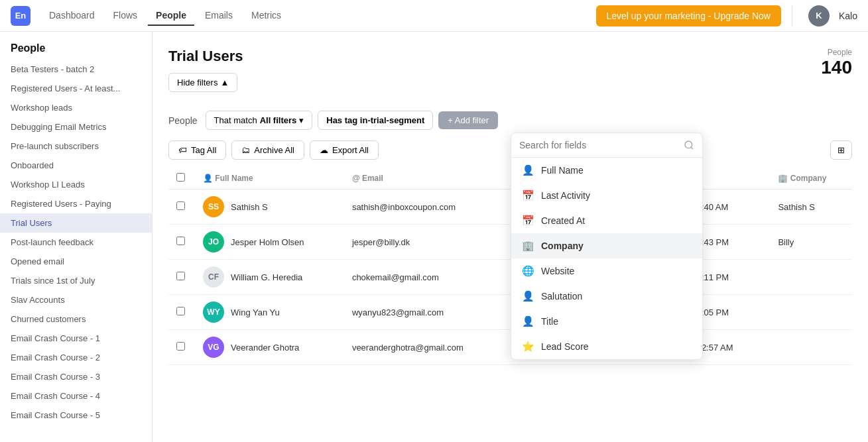 This screenshot has width=868, height=442. Describe the element at coordinates (76, 127) in the screenshot. I see `sidebar-item-debugging: Debugging Email Metrics` at that location.